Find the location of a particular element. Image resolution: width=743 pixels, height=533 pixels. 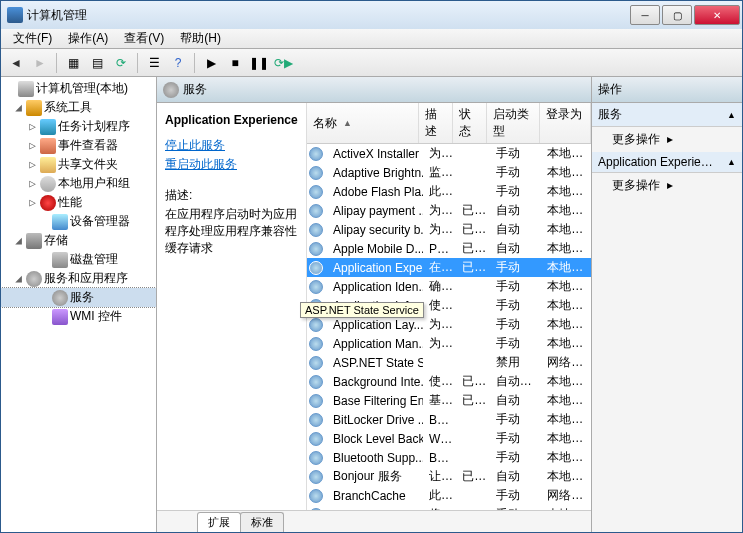

tree-systools: ◢系统工具 is located at coordinates (78, 108).